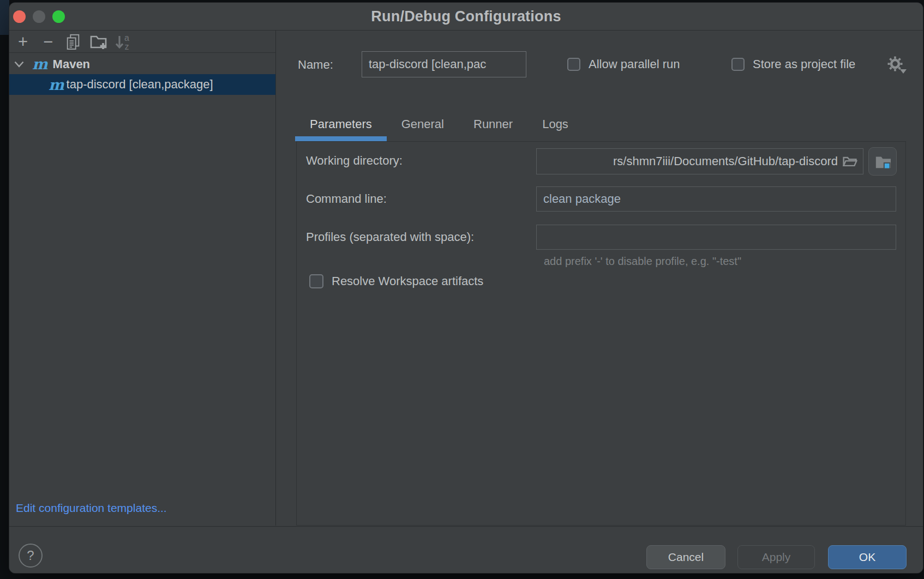 Image resolution: width=924 pixels, height=579 pixels. Describe the element at coordinates (493, 124) in the screenshot. I see `tab-runner: Runner` at that location.